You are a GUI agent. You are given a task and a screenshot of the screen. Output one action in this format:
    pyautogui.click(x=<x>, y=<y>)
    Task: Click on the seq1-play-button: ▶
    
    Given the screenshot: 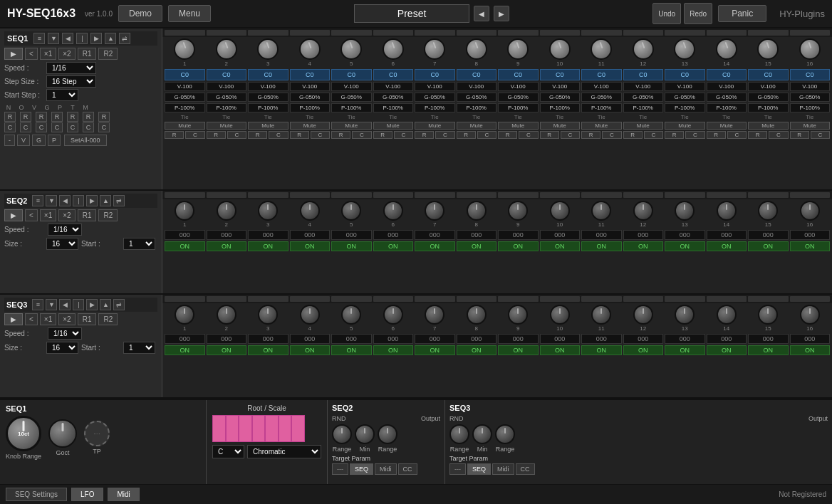 What is the action you would take?
    pyautogui.click(x=14, y=54)
    